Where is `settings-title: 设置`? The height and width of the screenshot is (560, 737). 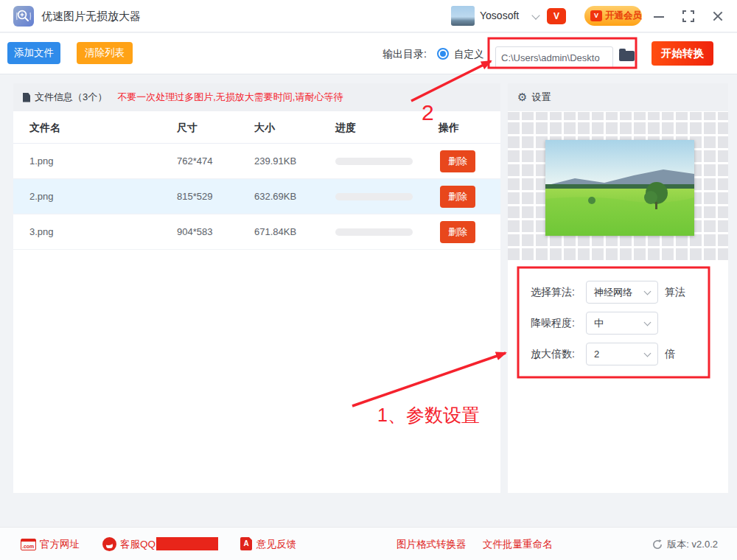
settings-title: 设置 is located at coordinates (541, 97).